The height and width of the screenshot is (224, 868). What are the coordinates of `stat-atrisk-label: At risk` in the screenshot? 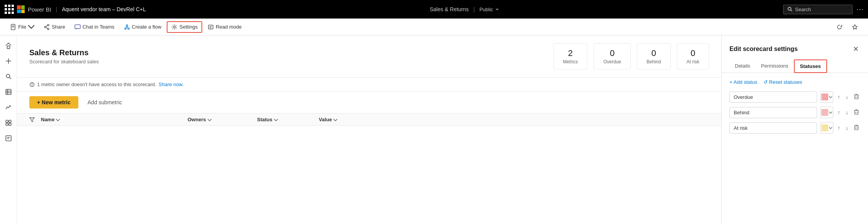 It's located at (693, 62).